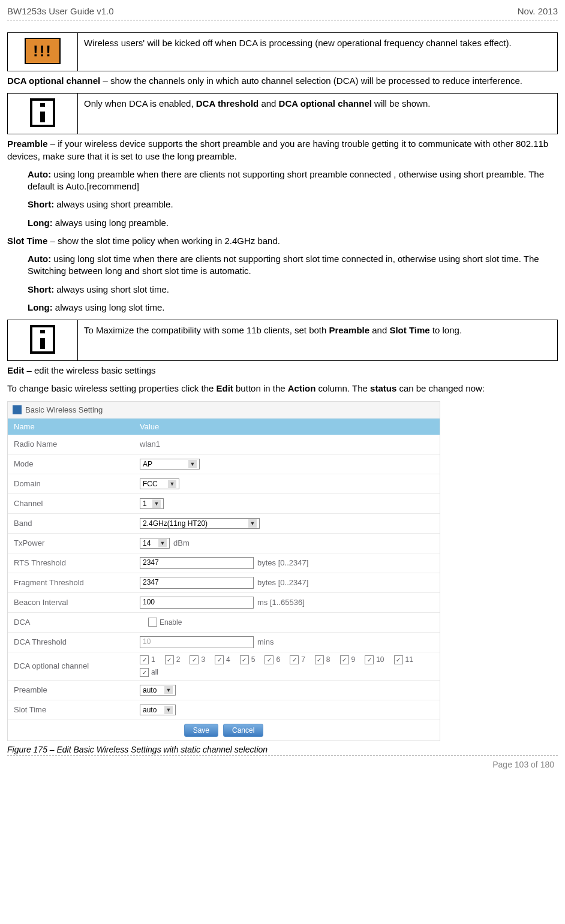 This screenshot has height=924, width=565. What do you see at coordinates (282, 389) in the screenshot?
I see `change-para: To change basic wireless setting propert…` at bounding box center [282, 389].